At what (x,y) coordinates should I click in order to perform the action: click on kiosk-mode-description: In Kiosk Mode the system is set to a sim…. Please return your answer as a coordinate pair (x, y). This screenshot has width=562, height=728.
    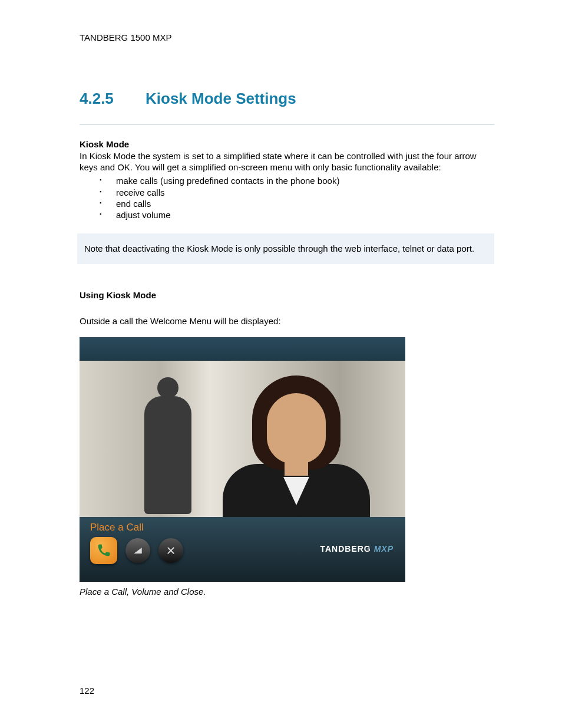
    Looking at the image, I should click on (287, 162).